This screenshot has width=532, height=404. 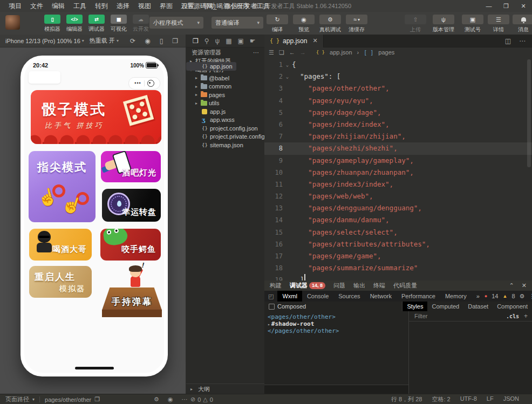 I want to click on tree-file-app-js: app.js, so click(x=226, y=112).